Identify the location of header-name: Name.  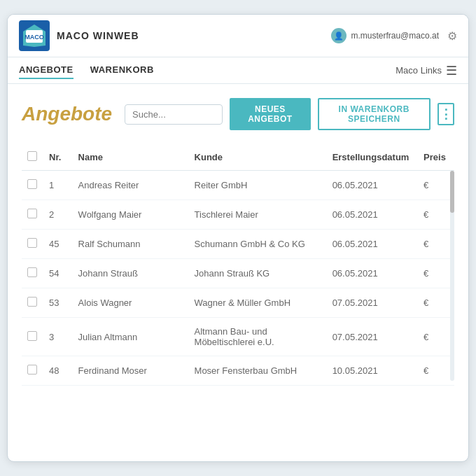
(131, 158).